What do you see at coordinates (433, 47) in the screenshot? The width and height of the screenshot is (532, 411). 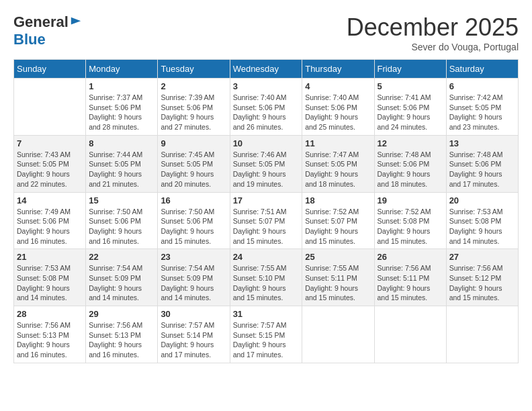 I see `location-subtitle: Sever do Vouga, Portugal` at bounding box center [433, 47].